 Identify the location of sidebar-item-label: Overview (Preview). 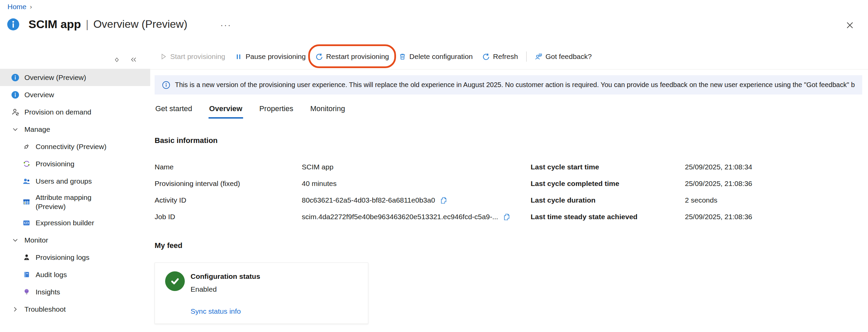
(55, 78).